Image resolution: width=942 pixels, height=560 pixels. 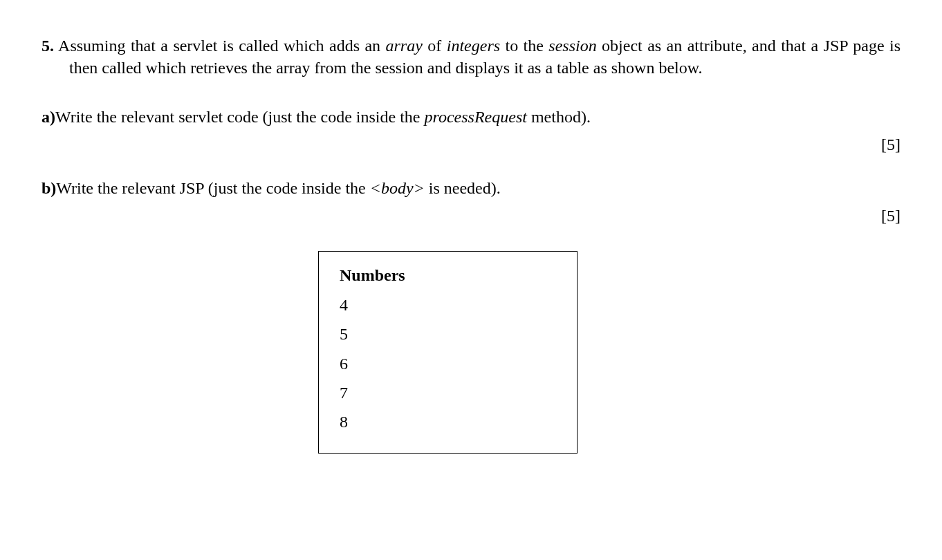 What do you see at coordinates (448, 422) in the screenshot?
I see `table-row: 8` at bounding box center [448, 422].